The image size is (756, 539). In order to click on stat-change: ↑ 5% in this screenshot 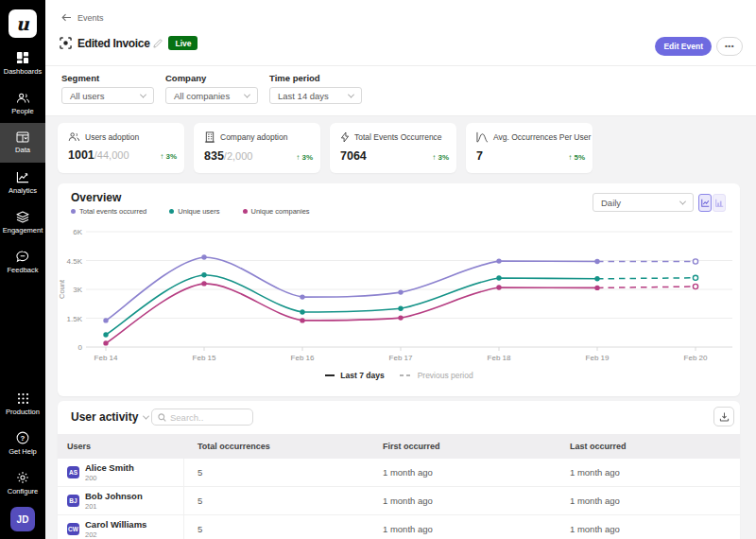, I will do `click(576, 157)`.